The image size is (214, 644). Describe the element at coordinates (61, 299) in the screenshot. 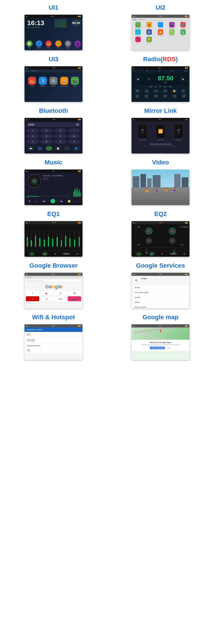

I see `browser-bookmark-shop: ebay` at that location.